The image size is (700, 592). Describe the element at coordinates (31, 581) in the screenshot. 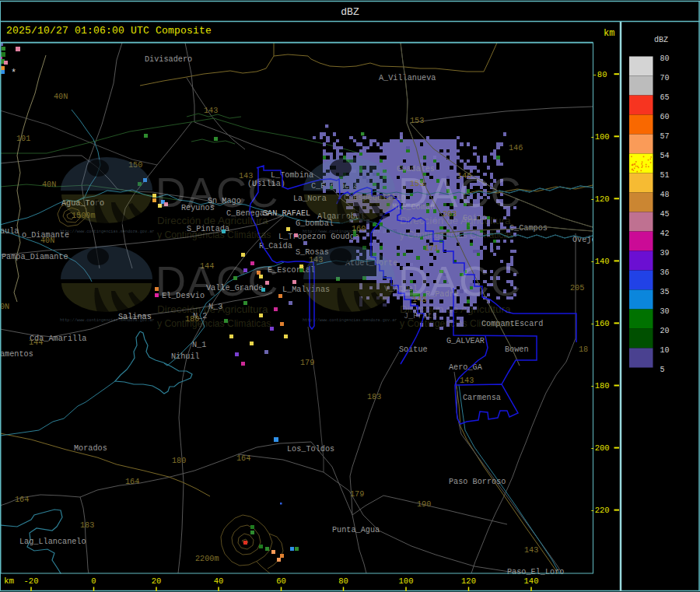

I see `svg-text: -20` at that location.